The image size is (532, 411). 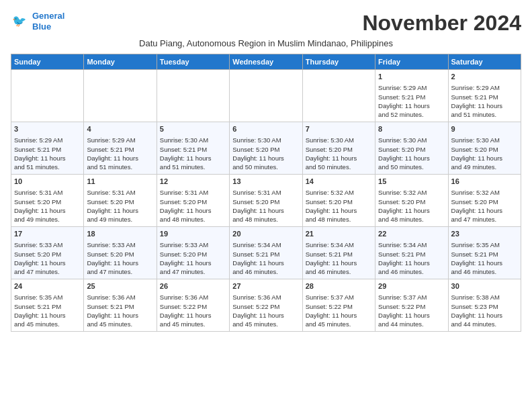 I want to click on day-number: 30, so click(x=485, y=286).